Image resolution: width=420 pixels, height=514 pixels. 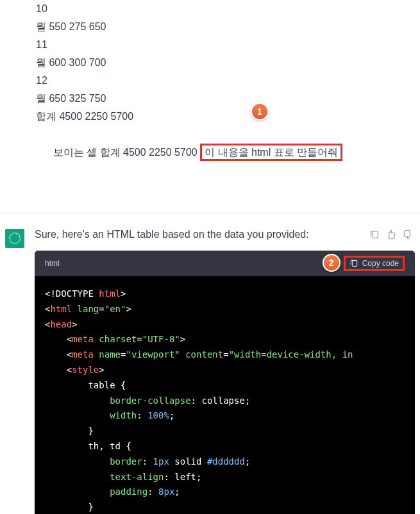 What do you see at coordinates (228, 9) in the screenshot?
I see `user-line: 10` at bounding box center [228, 9].